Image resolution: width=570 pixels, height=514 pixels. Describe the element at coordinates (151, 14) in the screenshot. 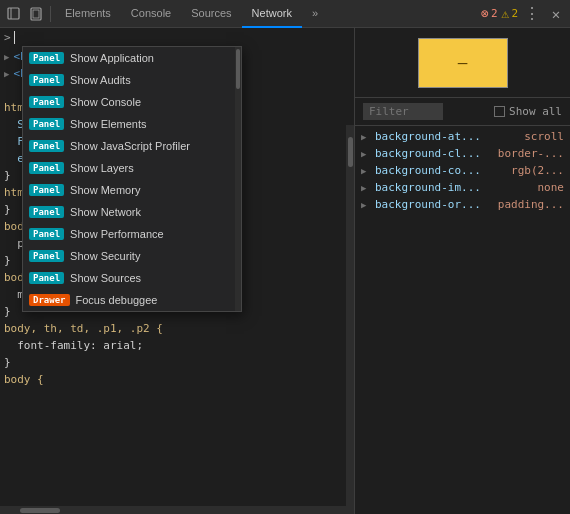

I see `tab-console: Console` at that location.